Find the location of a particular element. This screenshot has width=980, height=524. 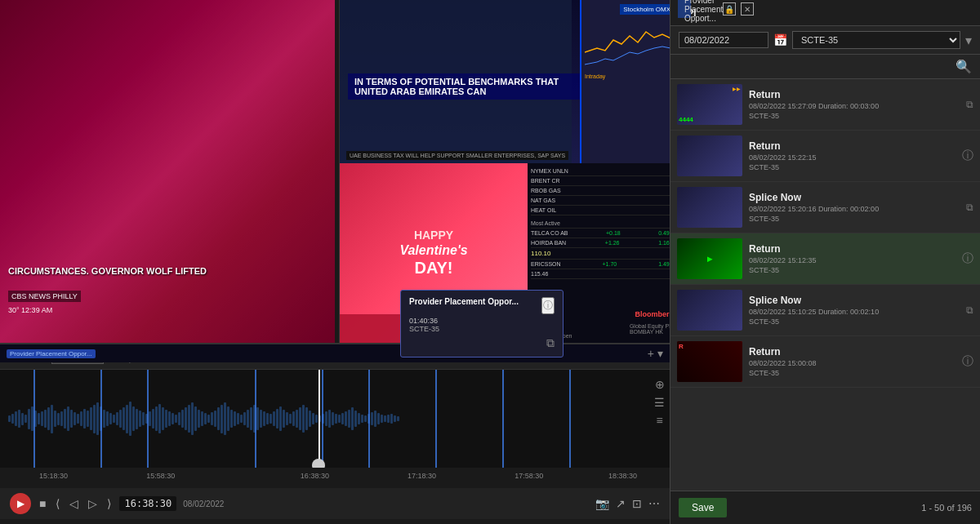

event-popup-card: Provider Placement Oppor... ⓘ 01:40:36 S… is located at coordinates (482, 323).